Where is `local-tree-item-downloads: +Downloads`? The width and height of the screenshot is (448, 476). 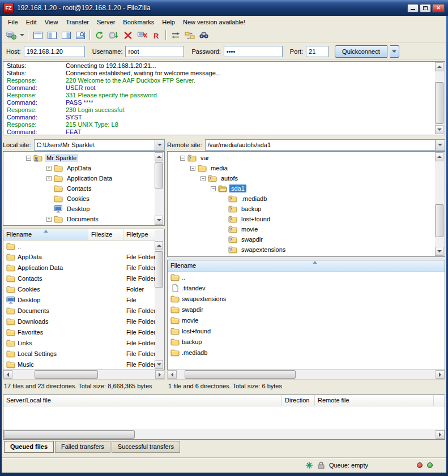
local-tree-item-downloads: +Downloads is located at coordinates (84, 225).